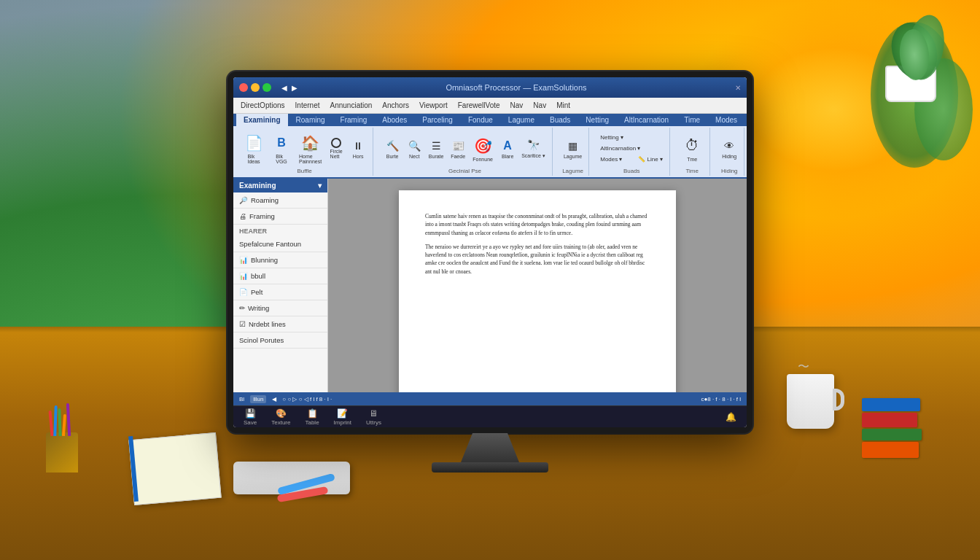  I want to click on save-icon: 💾, so click(251, 413).